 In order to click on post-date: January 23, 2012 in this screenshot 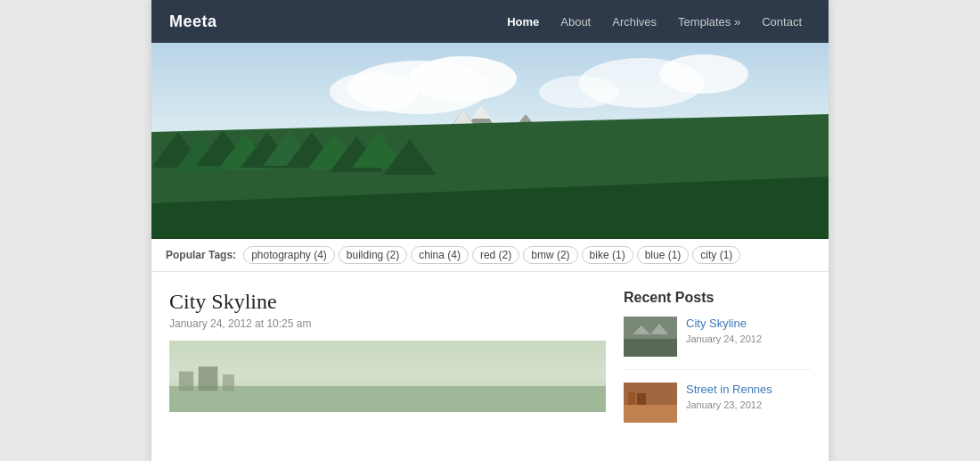, I will do `click(723, 405)`.